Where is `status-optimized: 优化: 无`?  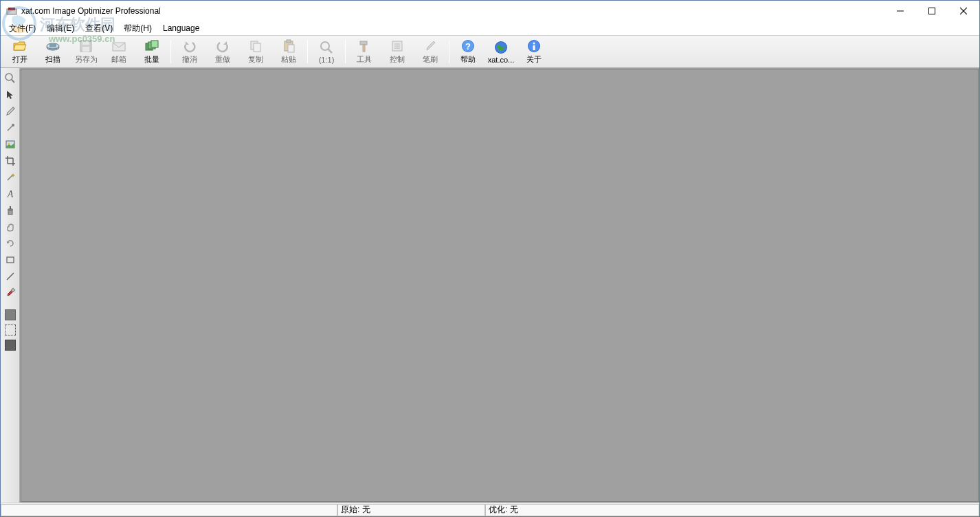 status-optimized: 优化: 无 is located at coordinates (733, 510).